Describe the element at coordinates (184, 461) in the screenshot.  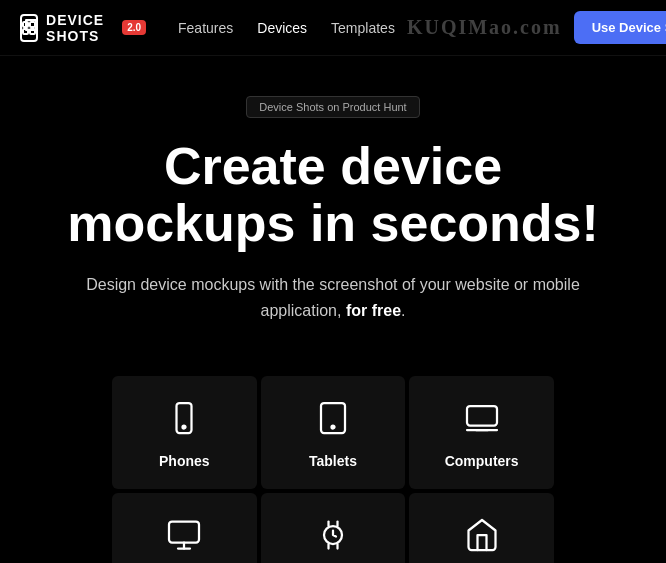
I see `phones-label: Phones` at that location.